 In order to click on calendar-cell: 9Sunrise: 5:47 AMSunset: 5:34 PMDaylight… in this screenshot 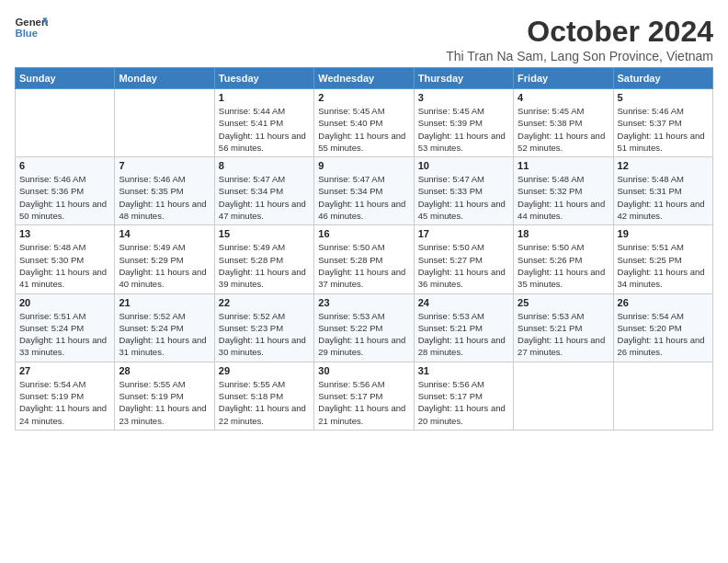, I will do `click(364, 191)`.